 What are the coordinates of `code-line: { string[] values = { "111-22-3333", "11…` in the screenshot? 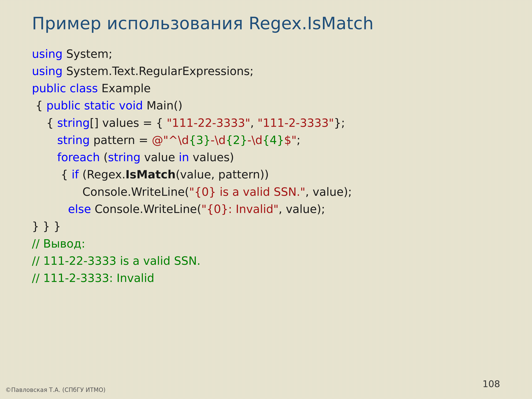 It's located at (266, 123).